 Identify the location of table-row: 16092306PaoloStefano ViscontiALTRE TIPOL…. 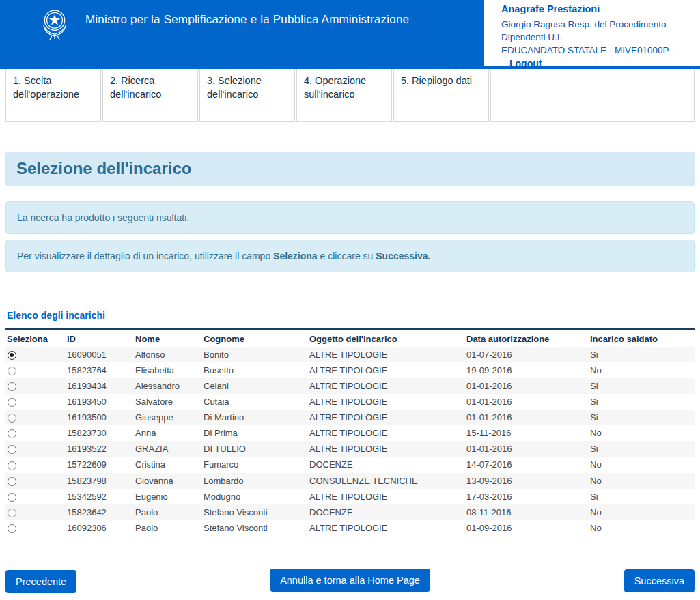
(350, 528).